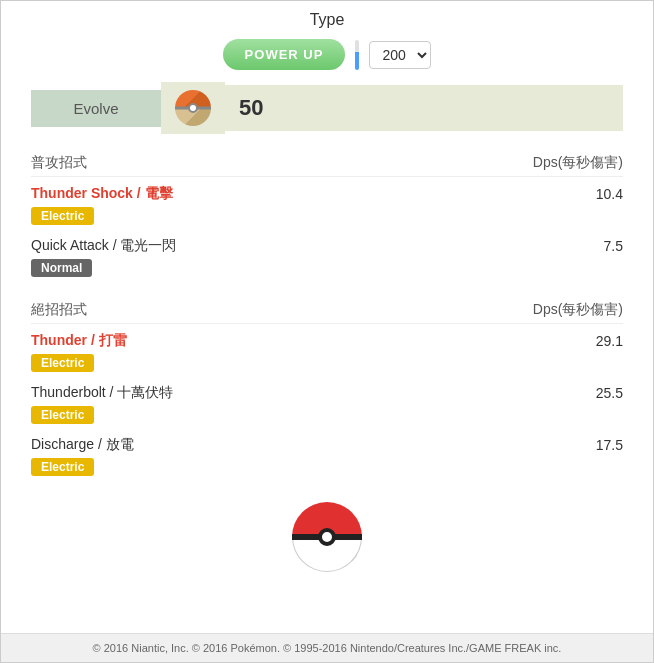  What do you see at coordinates (327, 648) in the screenshot?
I see `footer: © 2016 Niantic, Inc. © 2016 Pokémon. © 1…` at bounding box center [327, 648].